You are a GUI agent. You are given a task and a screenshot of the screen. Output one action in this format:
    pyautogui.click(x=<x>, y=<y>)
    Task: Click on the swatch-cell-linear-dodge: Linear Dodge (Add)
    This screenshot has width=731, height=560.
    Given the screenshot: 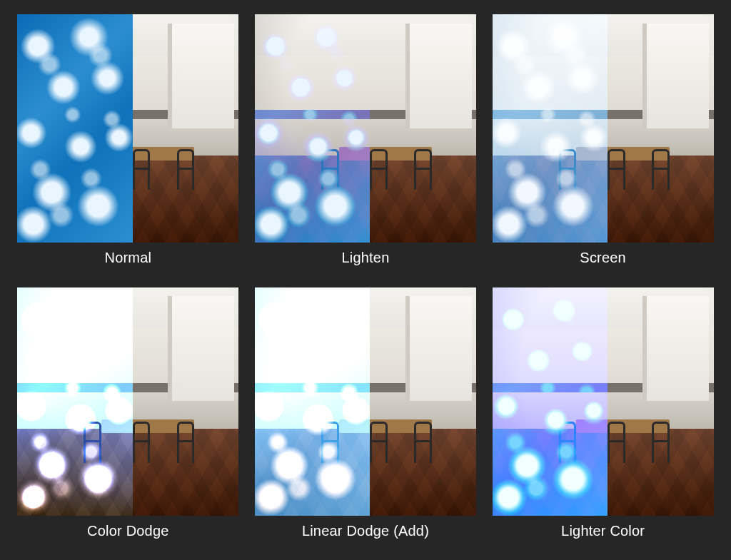 What is the action you would take?
    pyautogui.click(x=366, y=418)
    